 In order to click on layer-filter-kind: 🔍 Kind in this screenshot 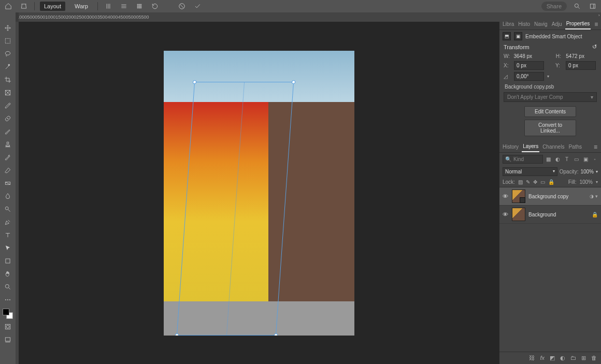, I will do `click(523, 159)`.